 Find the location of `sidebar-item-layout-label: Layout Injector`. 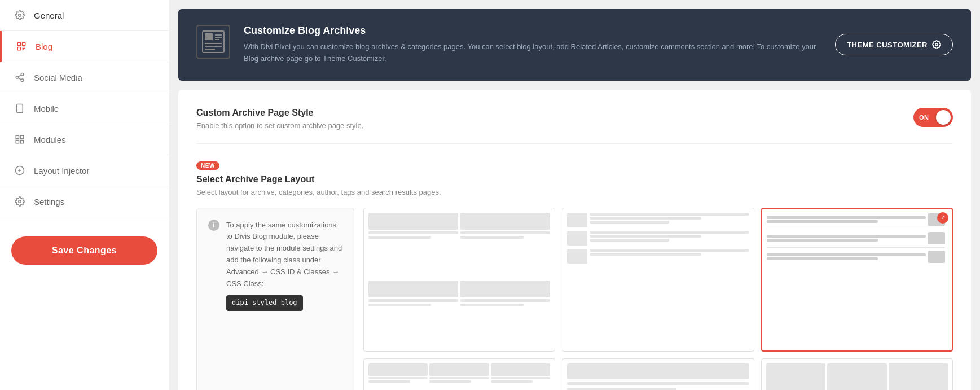

sidebar-item-layout-label: Layout Injector is located at coordinates (61, 170).